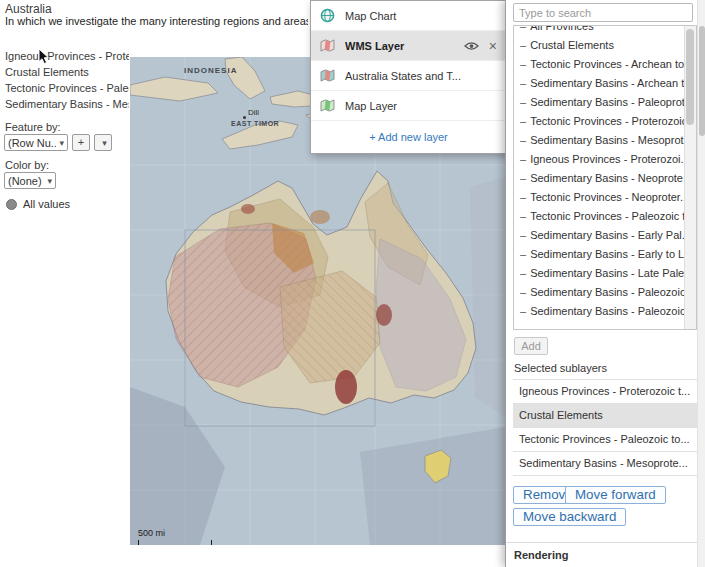 This screenshot has height=567, width=705. I want to click on layer-label: WMS Layer, so click(400, 46).